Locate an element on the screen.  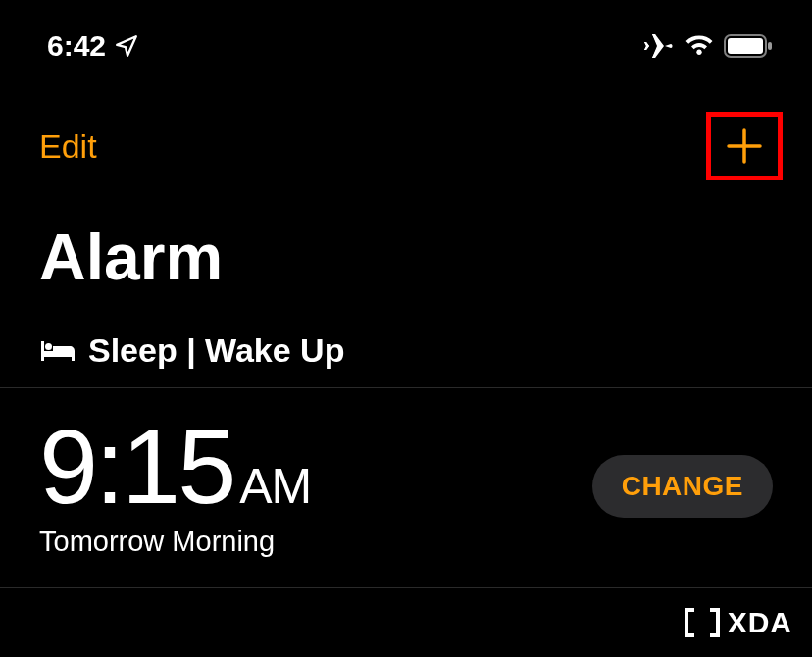
bed-icon is located at coordinates (58, 351).